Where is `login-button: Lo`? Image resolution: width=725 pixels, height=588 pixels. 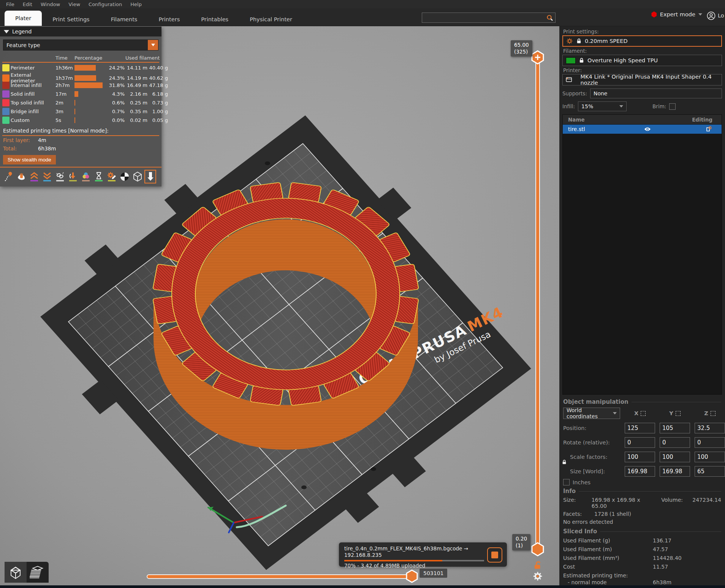 login-button: Lo is located at coordinates (716, 16).